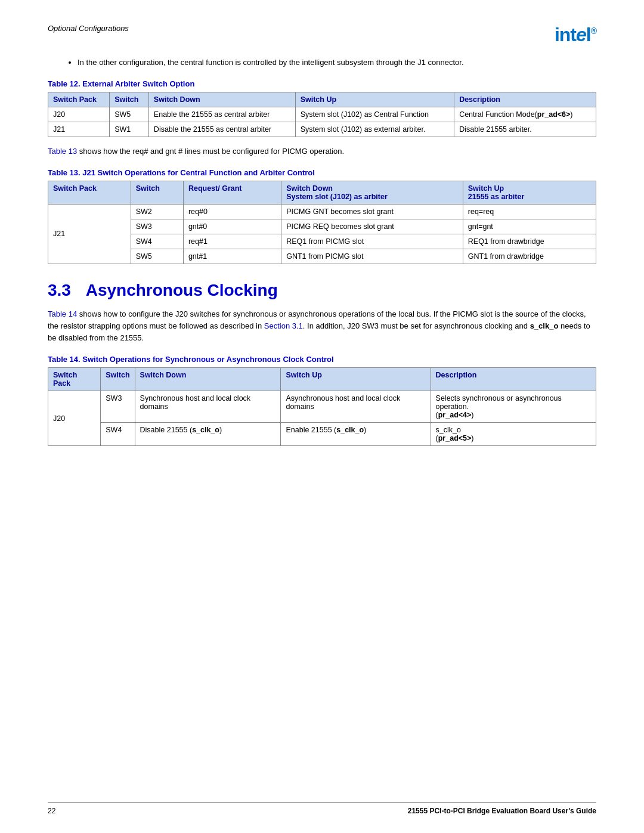 The image size is (644, 833). Describe the element at coordinates (232, 227) in the screenshot. I see `t13-r2-grant: gnt#0` at that location.